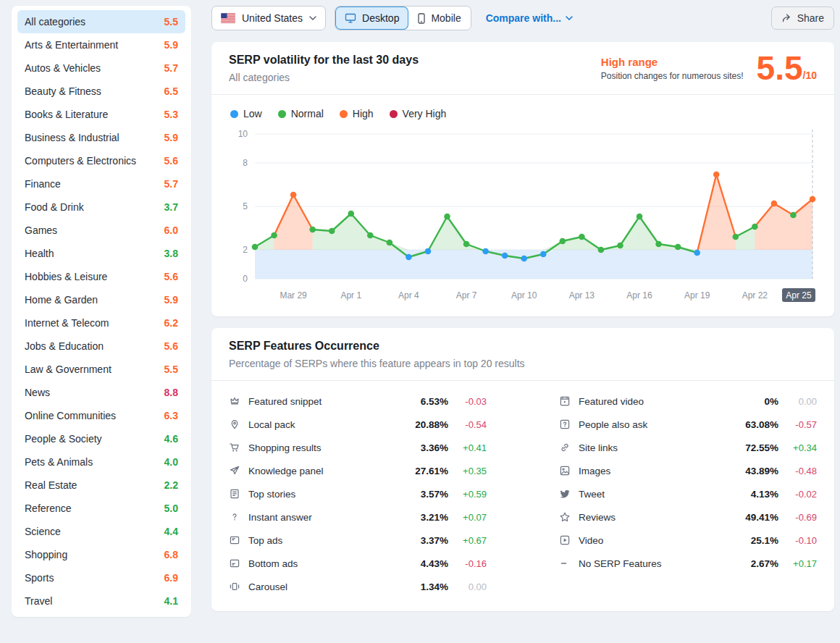 The height and width of the screenshot is (643, 840). What do you see at coordinates (101, 253) in the screenshot?
I see `sidebar-item: Health3.8` at bounding box center [101, 253].